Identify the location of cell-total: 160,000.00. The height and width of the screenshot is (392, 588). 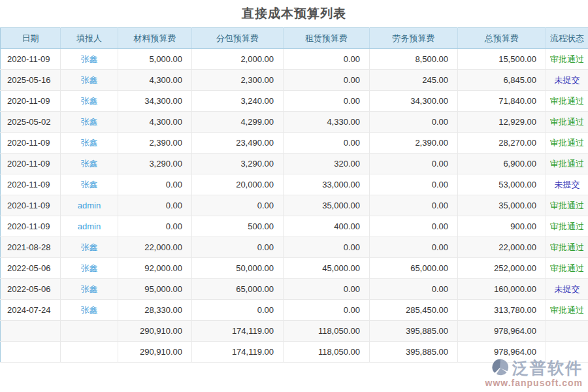
(502, 289).